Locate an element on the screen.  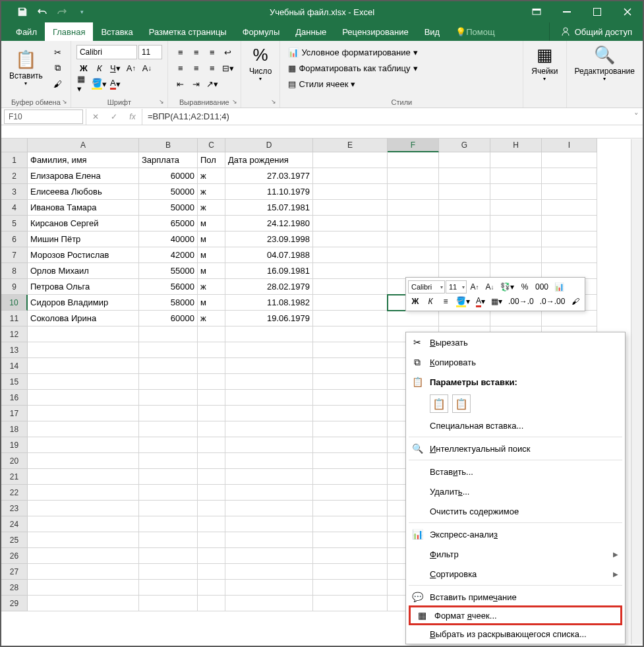
cell-C14 is located at coordinates (212, 366).